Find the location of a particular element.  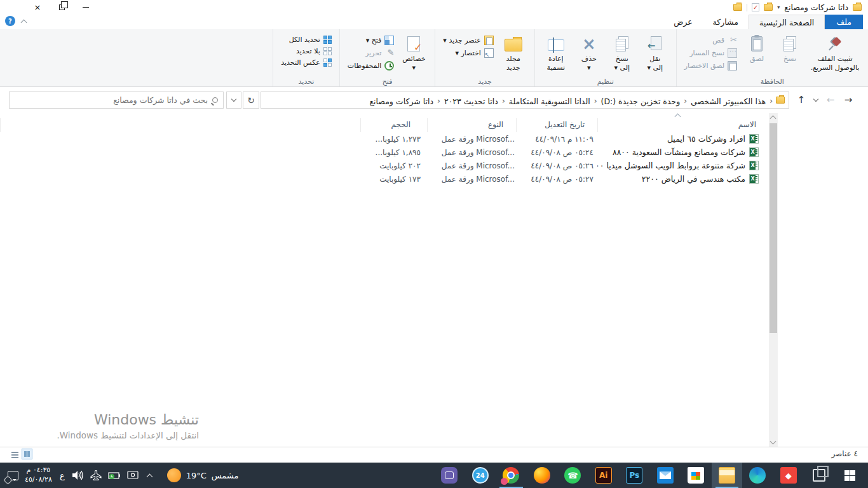

volume-icon is located at coordinates (78, 475).